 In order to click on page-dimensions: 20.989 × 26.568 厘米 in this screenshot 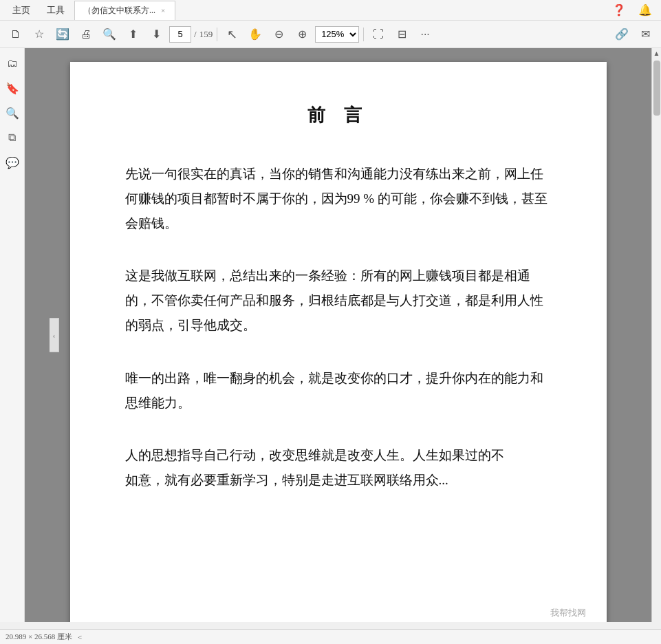, I will do `click(39, 637)`.